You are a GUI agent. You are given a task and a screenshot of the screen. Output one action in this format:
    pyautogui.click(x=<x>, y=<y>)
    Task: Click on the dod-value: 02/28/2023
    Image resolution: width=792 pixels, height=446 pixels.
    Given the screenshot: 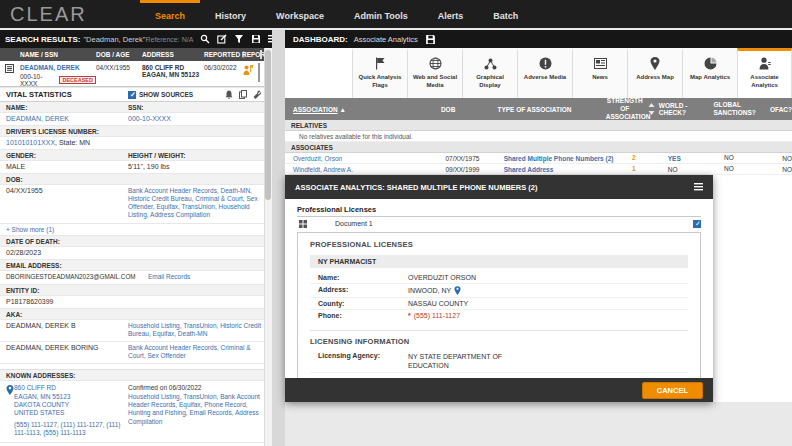 What is the action you would take?
    pyautogui.click(x=64, y=252)
    